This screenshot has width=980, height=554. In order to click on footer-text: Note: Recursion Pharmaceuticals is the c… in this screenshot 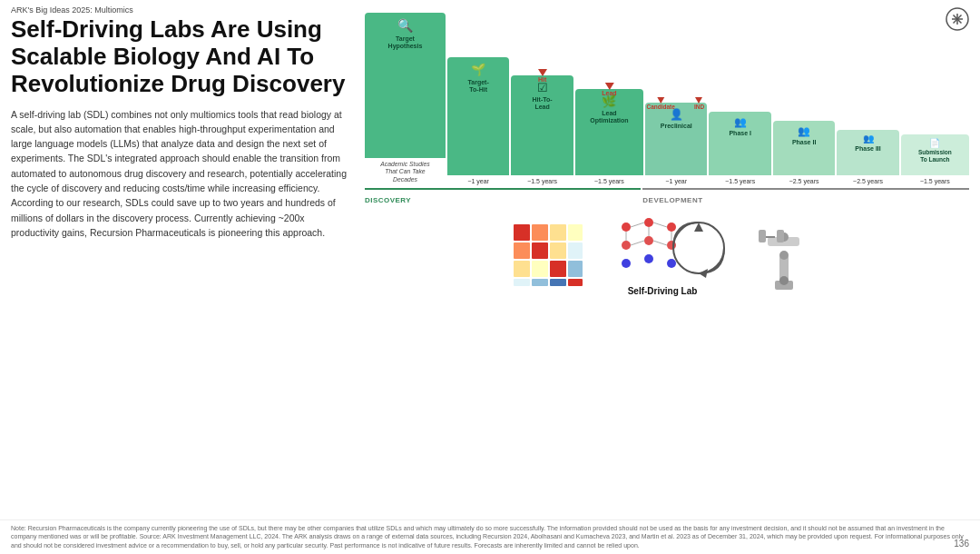, I will do `click(487, 538)`.